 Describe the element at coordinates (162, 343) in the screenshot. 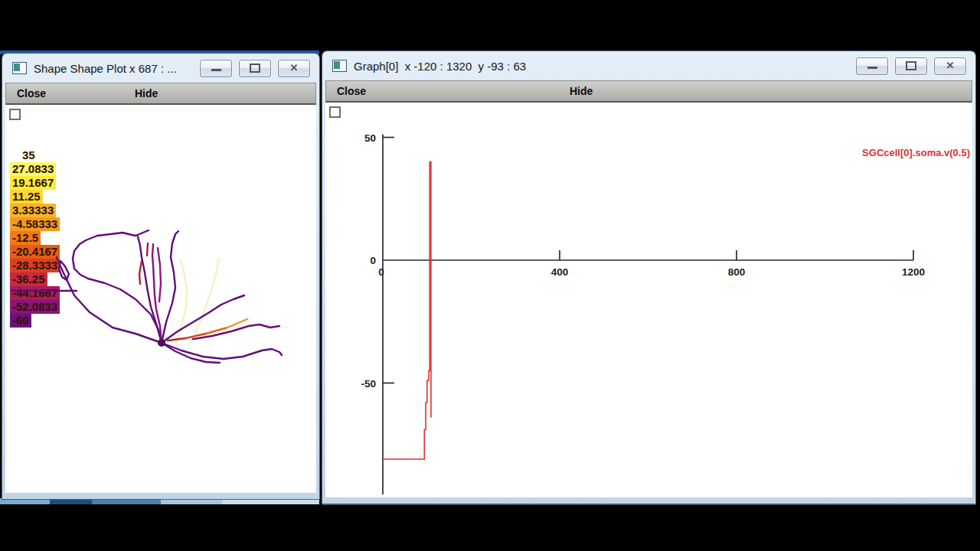

I see `soma` at that location.